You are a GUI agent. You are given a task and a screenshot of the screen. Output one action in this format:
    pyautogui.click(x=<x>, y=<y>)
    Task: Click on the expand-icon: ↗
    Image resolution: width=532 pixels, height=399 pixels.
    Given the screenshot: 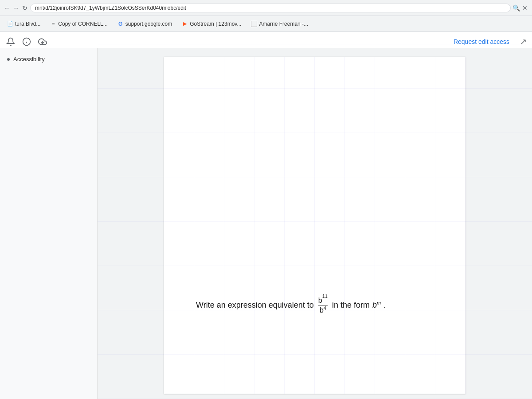 What is the action you would take?
    pyautogui.click(x=523, y=42)
    